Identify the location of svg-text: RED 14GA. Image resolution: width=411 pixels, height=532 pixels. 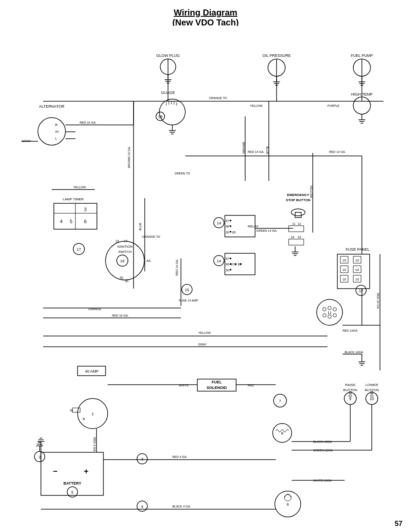
(350, 331).